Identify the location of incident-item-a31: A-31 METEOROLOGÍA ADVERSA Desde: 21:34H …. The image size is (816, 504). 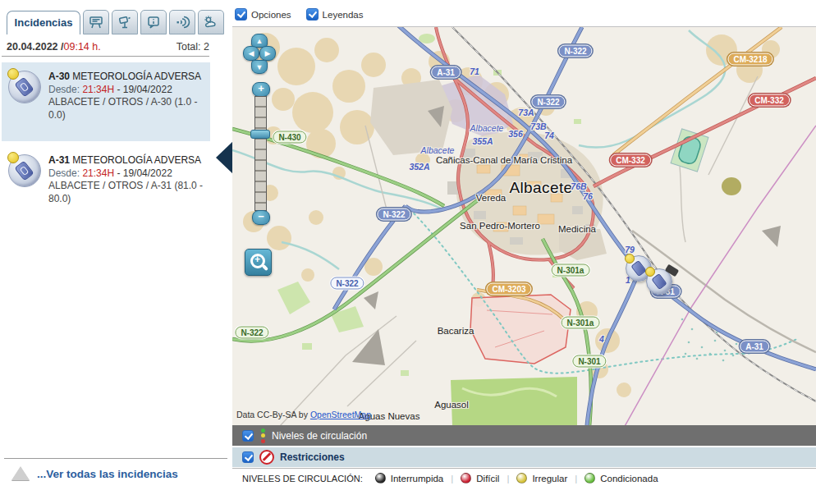
(106, 190).